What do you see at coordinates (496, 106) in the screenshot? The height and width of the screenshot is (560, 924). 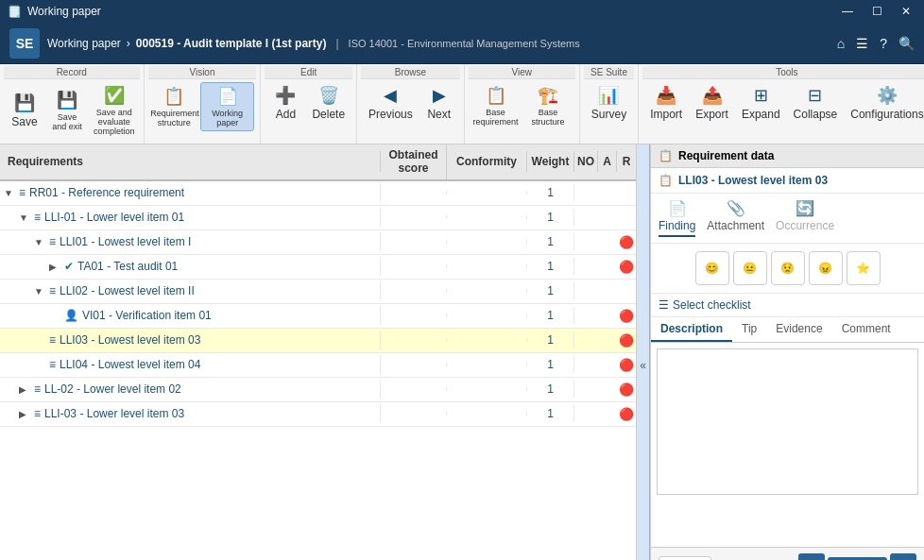 I see `base-req-button: 📋 Base requirement` at bounding box center [496, 106].